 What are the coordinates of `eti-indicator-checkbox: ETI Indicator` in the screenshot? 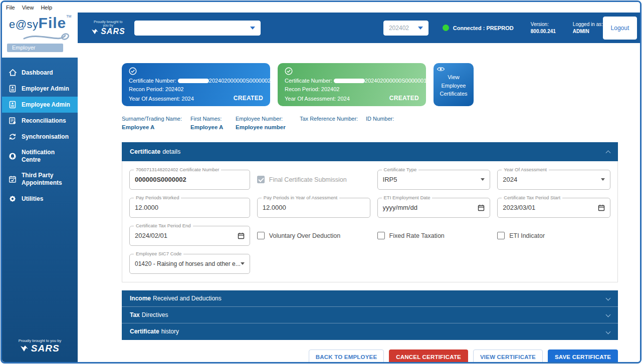 It's located at (554, 236).